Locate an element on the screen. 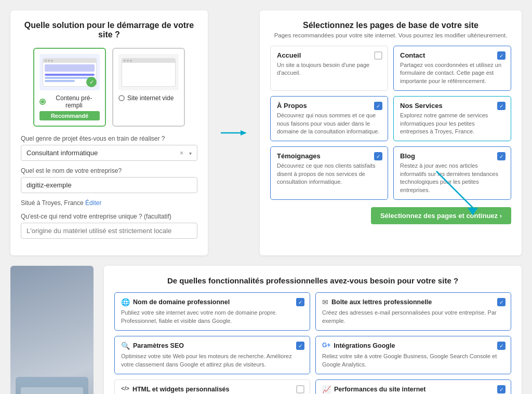  option1-radio: Contenu pré-rempli is located at coordinates (70, 102).